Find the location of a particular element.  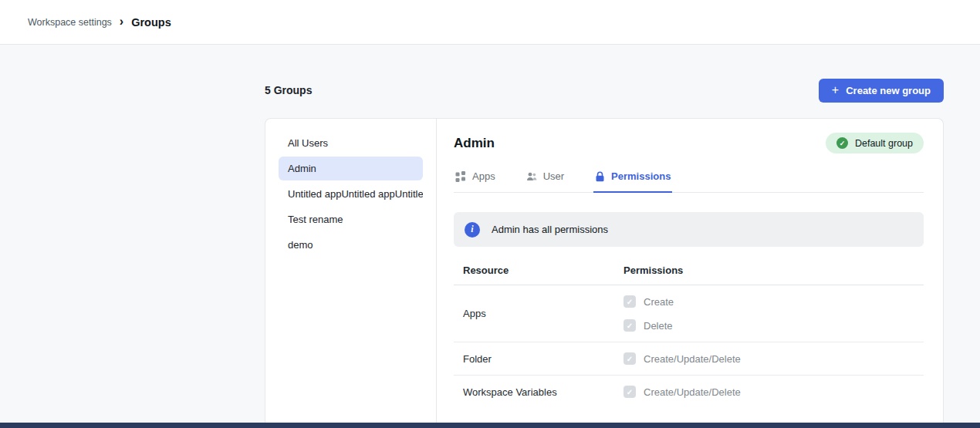

plus-icon: + is located at coordinates (835, 90).